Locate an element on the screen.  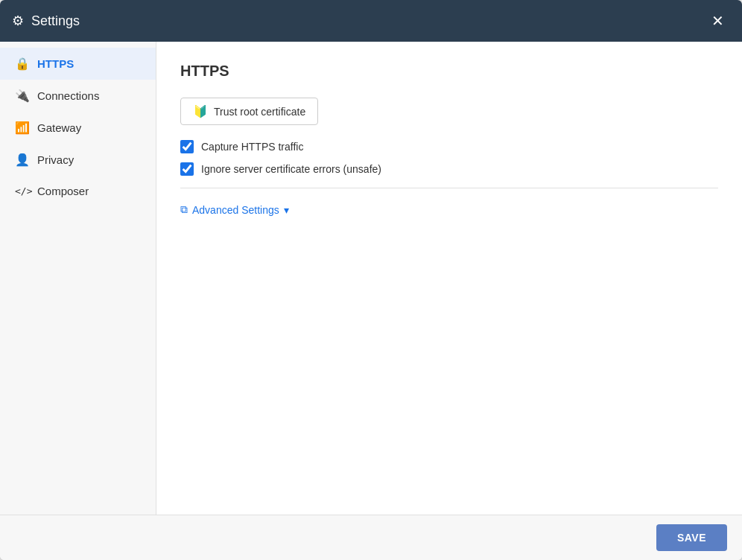
capture-https-checkbox is located at coordinates (187, 147).